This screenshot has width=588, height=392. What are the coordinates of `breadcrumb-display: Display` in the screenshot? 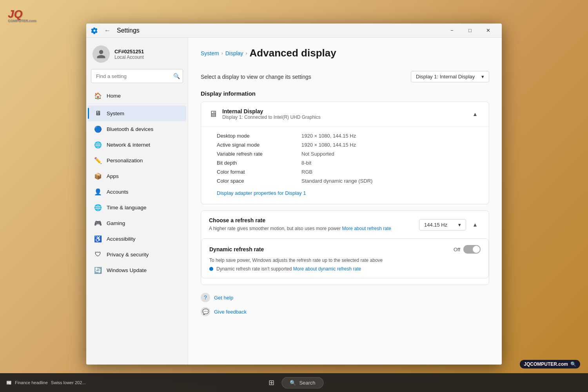 It's located at (234, 53).